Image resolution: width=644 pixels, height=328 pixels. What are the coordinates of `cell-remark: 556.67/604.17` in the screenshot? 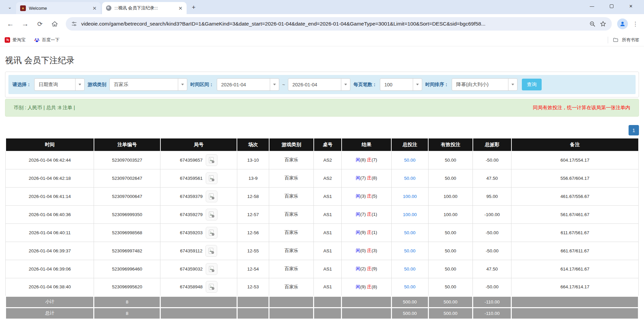 It's located at (575, 178).